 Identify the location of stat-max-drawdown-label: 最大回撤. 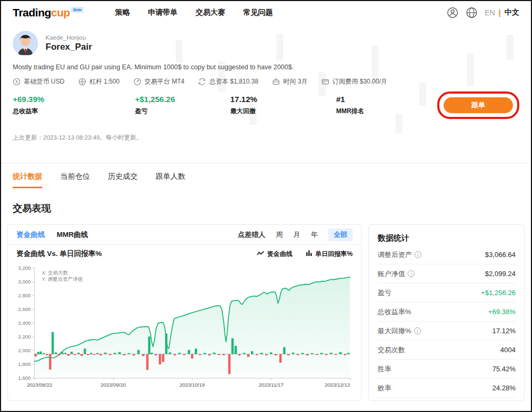
(283, 111).